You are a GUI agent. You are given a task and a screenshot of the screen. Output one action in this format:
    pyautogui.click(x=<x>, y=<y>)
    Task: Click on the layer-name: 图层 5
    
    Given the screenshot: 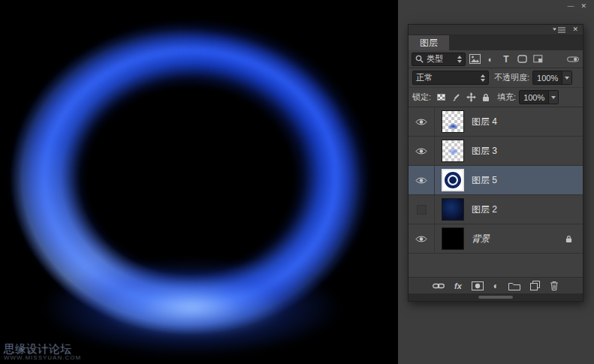 What is the action you would take?
    pyautogui.click(x=484, y=180)
    